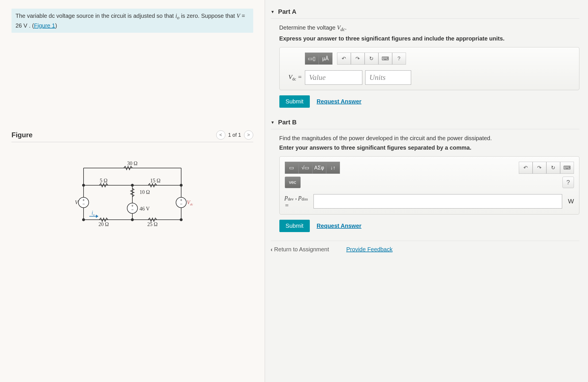  I want to click on part-b-variable: pdev , pdiss=, so click(298, 201).